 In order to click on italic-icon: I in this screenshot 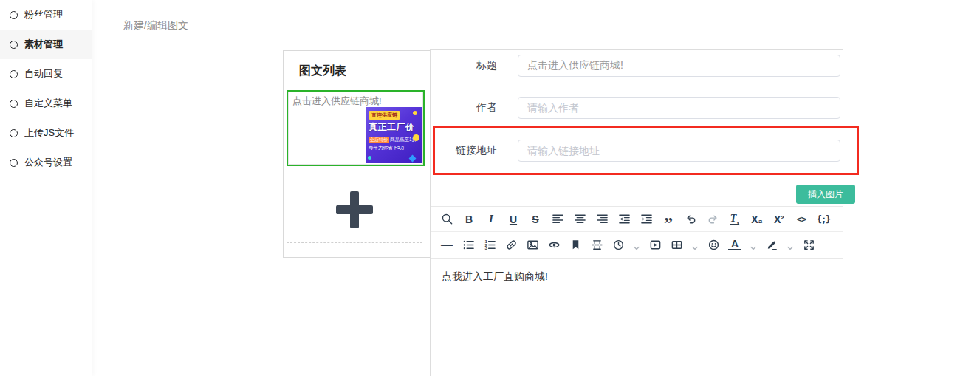, I will do `click(491, 219)`.